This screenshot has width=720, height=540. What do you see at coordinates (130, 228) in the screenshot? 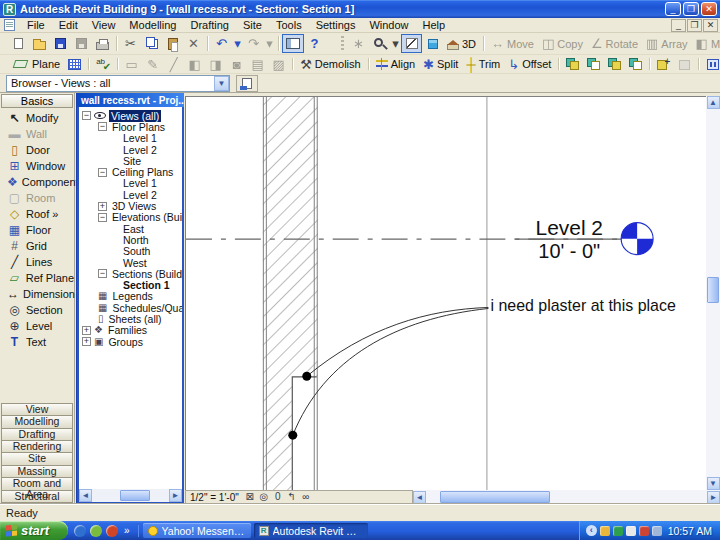
I see `tree-item-east: East` at bounding box center [130, 228].